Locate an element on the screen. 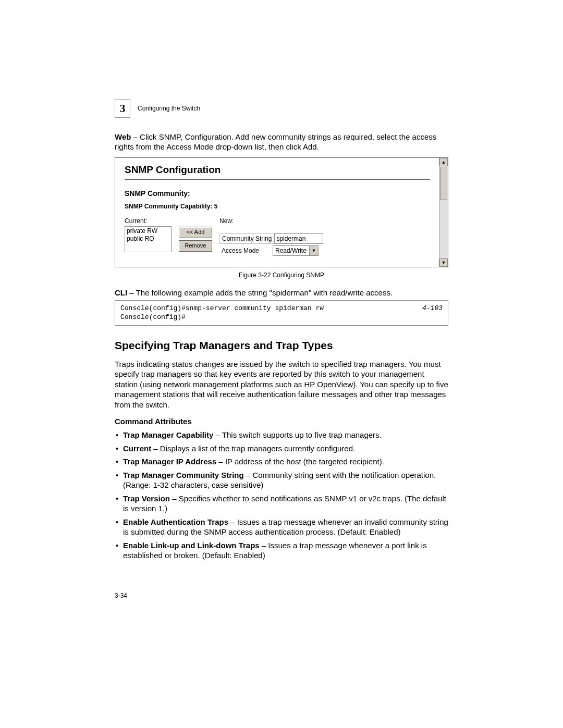 The width and height of the screenshot is (563, 728). attributes-list: Trap Manager Capability – This switch su… is located at coordinates (282, 495).